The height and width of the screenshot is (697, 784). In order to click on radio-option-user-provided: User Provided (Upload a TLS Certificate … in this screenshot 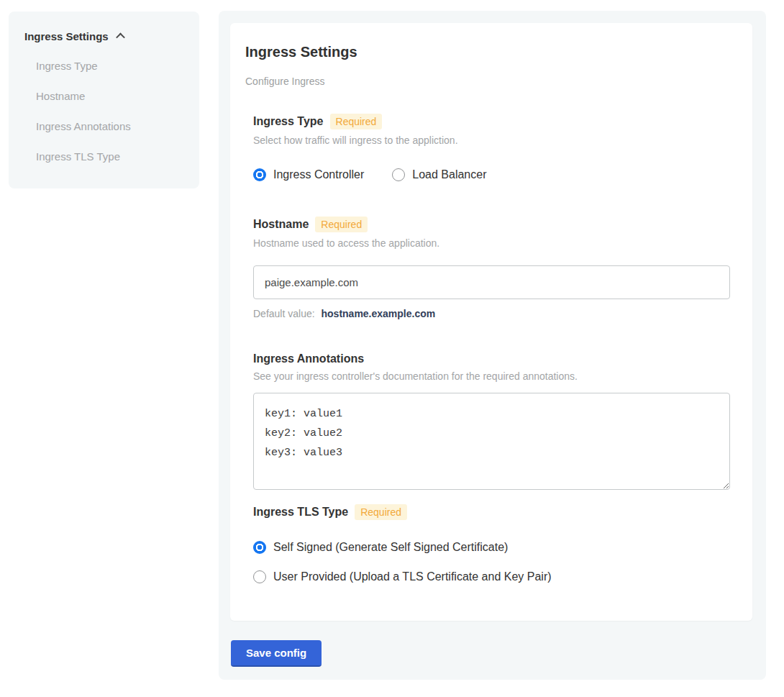, I will do `click(492, 577)`.